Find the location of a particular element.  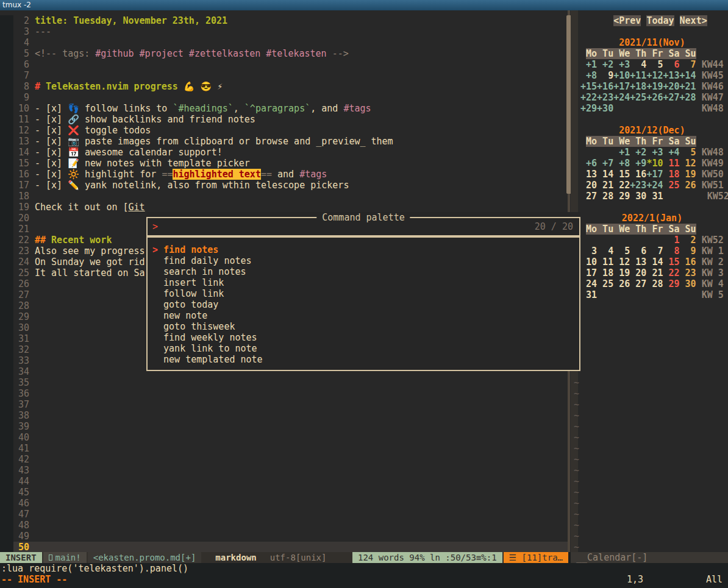

calendar-day-cell: +11 is located at coordinates (638, 76).